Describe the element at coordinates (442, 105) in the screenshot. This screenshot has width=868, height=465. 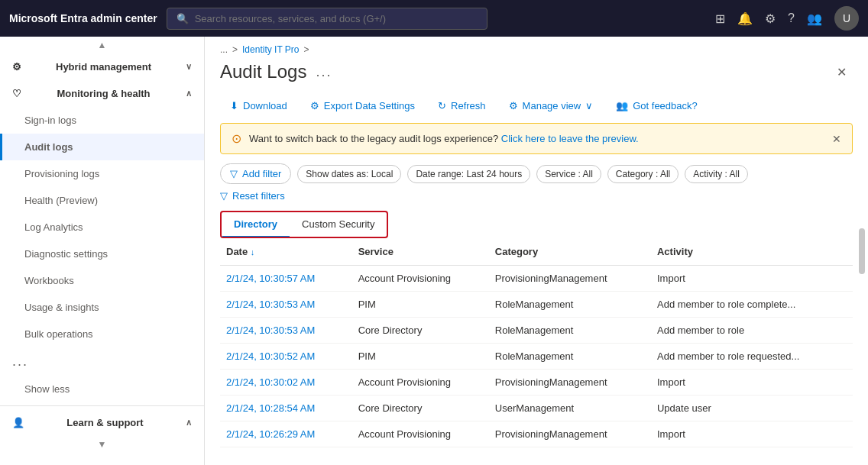
I see `refresh-icon: ↻` at that location.